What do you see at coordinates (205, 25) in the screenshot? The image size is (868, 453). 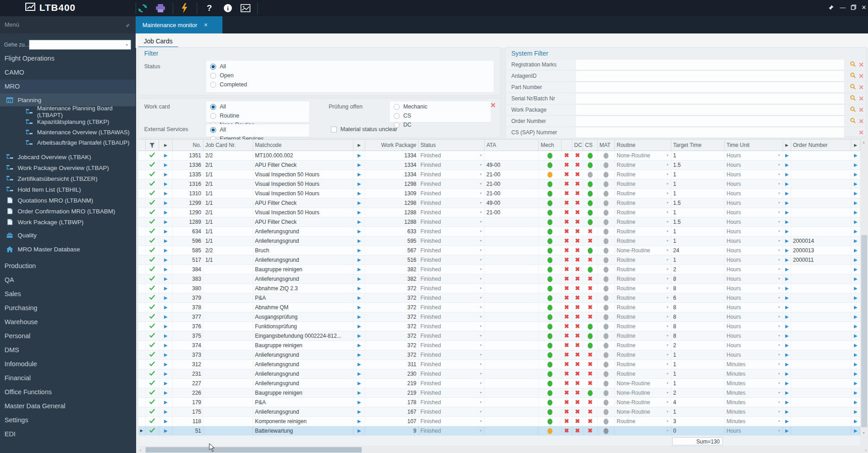 I see `tab-close-icon: ✕` at bounding box center [205, 25].